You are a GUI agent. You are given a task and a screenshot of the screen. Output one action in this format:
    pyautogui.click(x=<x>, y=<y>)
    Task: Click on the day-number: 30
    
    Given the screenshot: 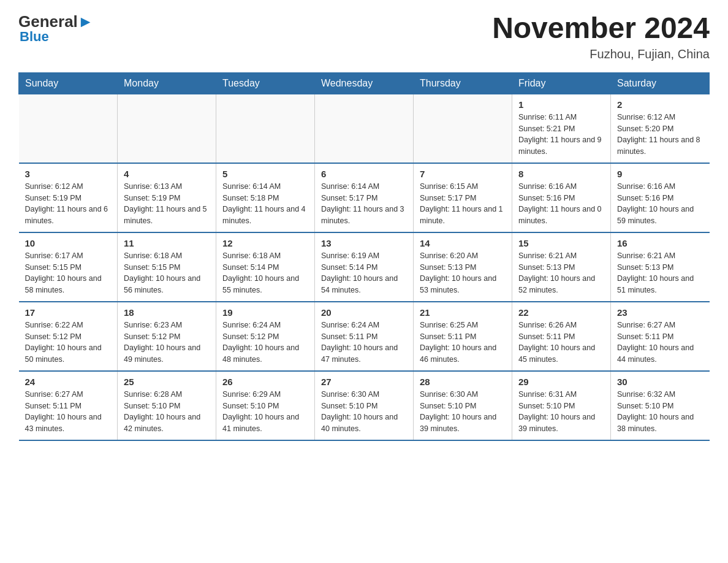 What is the action you would take?
    pyautogui.click(x=661, y=381)
    